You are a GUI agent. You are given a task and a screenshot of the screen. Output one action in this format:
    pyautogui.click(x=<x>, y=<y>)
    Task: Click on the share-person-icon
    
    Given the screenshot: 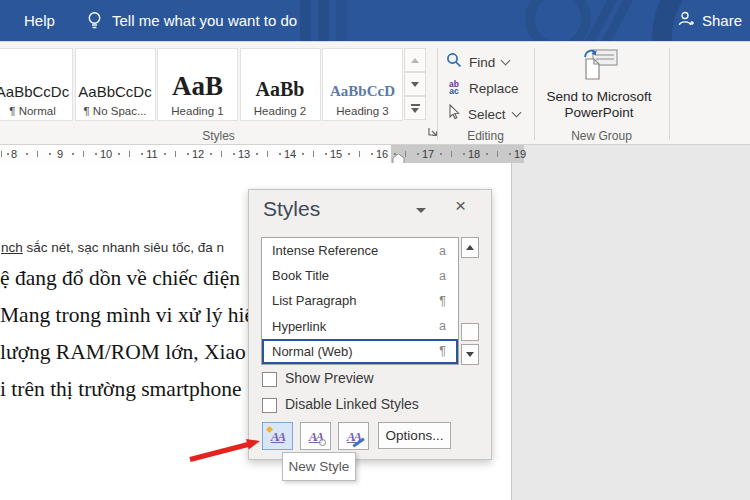 What is the action you would take?
    pyautogui.click(x=686, y=20)
    